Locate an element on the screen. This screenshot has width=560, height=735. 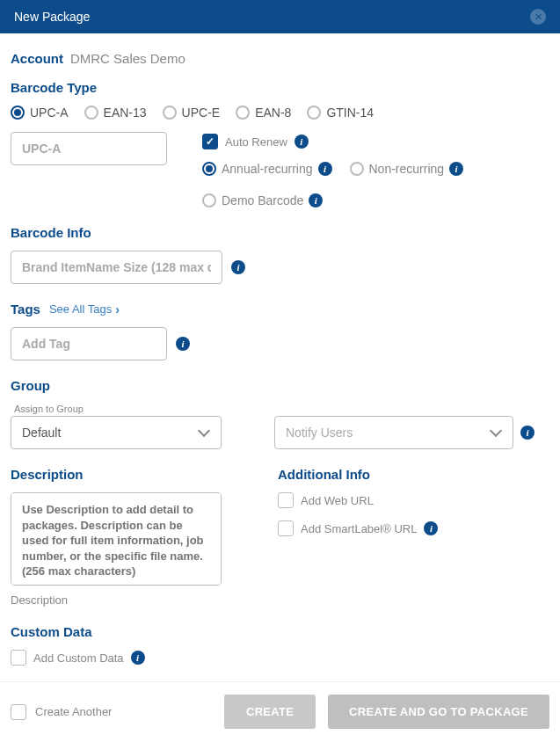
auto-renew-row: Auto Renew i is located at coordinates (376, 142).